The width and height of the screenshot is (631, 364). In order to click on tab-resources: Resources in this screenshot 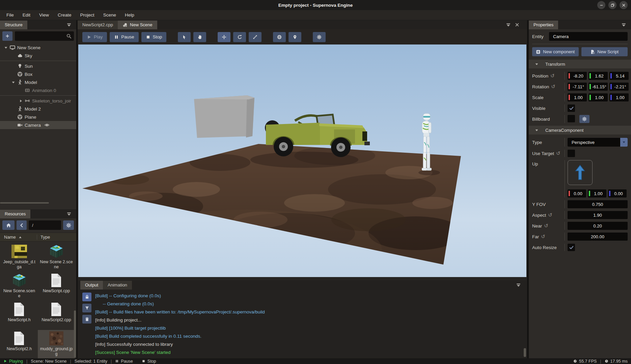, I will do `click(15, 214)`.